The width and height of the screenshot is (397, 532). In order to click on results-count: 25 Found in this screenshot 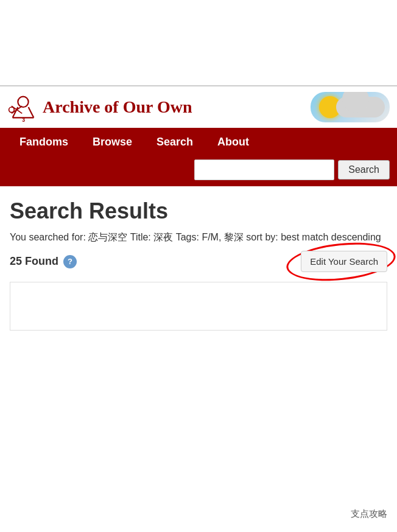, I will do `click(34, 262)`.